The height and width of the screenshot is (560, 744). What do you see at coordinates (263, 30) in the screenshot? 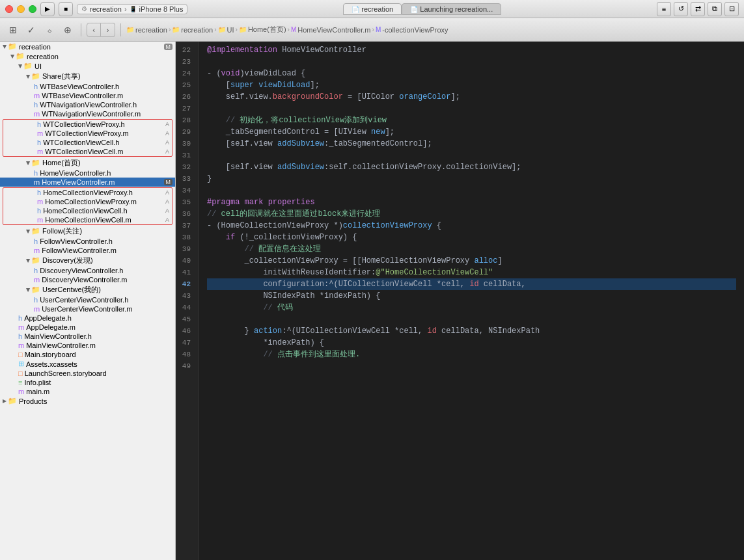
I see `bc-item-4: 📁 Home(首页)` at bounding box center [263, 30].